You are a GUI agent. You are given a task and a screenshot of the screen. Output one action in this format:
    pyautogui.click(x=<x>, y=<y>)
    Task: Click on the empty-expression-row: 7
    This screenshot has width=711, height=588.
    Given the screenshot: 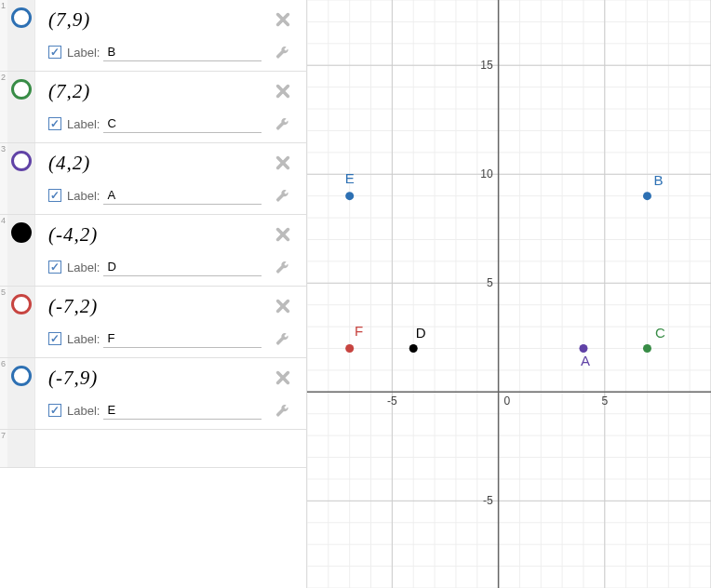 What is the action you would take?
    pyautogui.click(x=153, y=448)
    